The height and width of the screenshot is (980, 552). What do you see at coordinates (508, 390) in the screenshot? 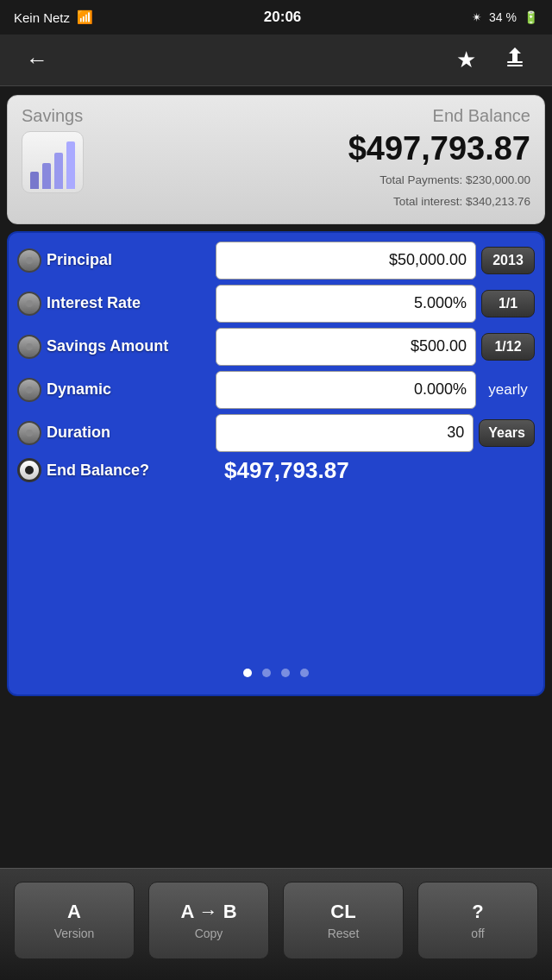
I see `dynamic-badge: yearly` at bounding box center [508, 390].